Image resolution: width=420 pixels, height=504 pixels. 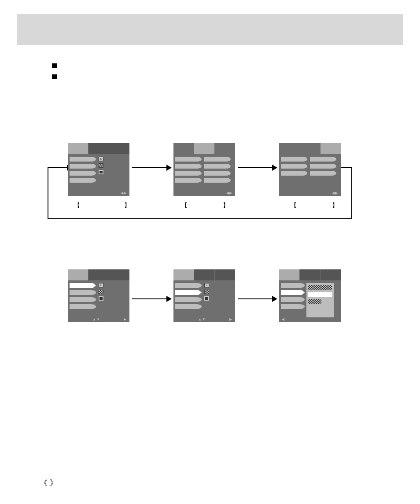 I want to click on tab-3c, so click(x=331, y=149).